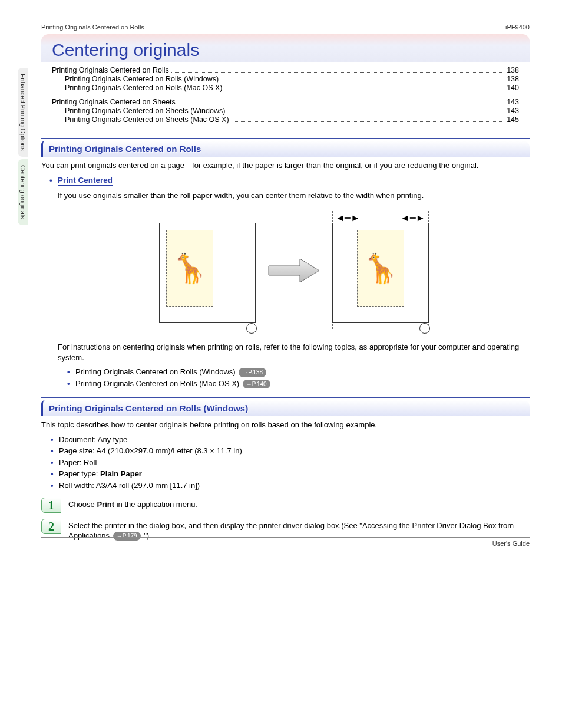  What do you see at coordinates (294, 271) in the screenshot?
I see `arrow-right-icon` at bounding box center [294, 271].